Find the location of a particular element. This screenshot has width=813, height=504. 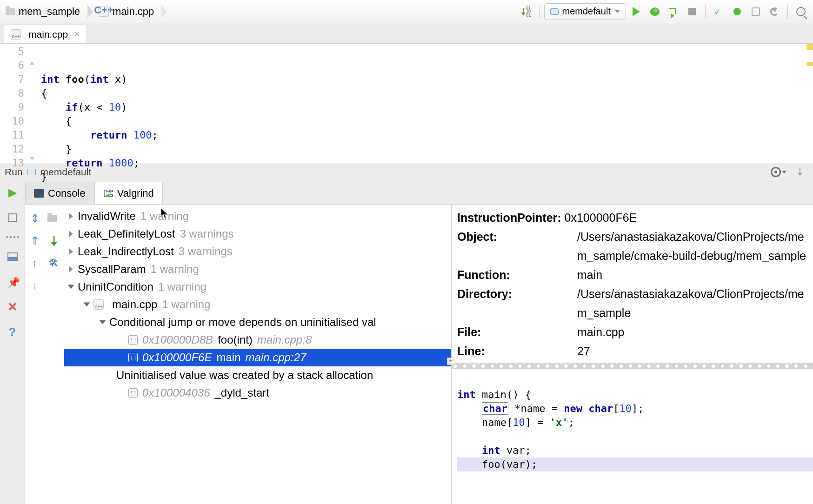

breadcrumb-file-label: main.cpp is located at coordinates (133, 12).